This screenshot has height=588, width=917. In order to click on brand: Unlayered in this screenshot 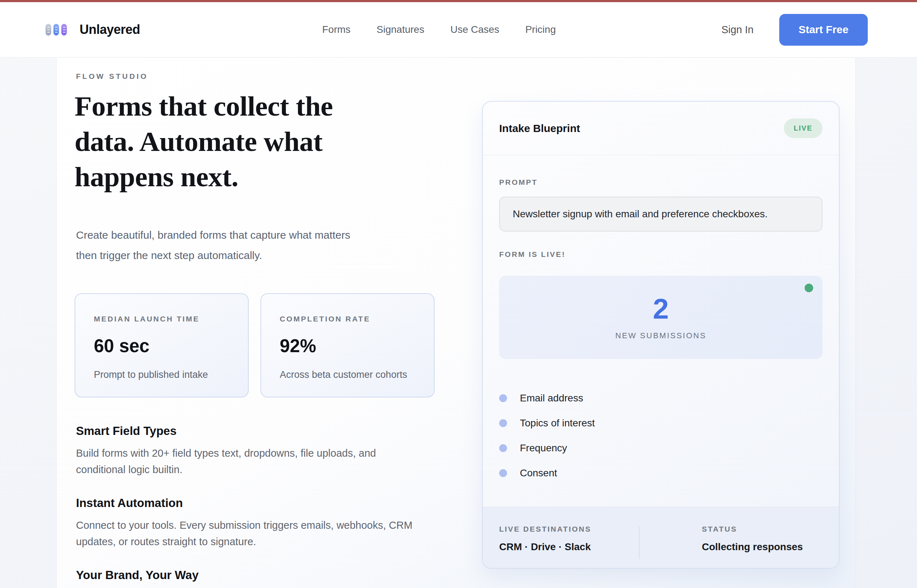, I will do `click(93, 30)`.